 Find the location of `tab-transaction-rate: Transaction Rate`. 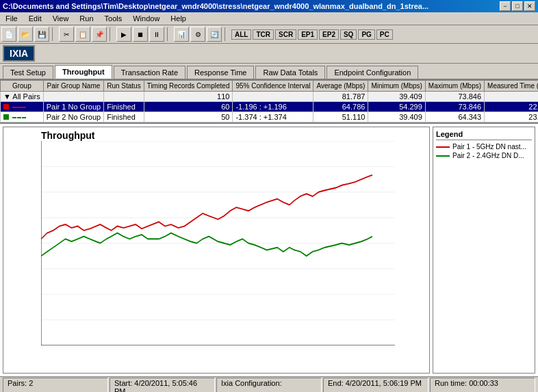

tab-transaction-rate: Transaction Rate is located at coordinates (149, 73).